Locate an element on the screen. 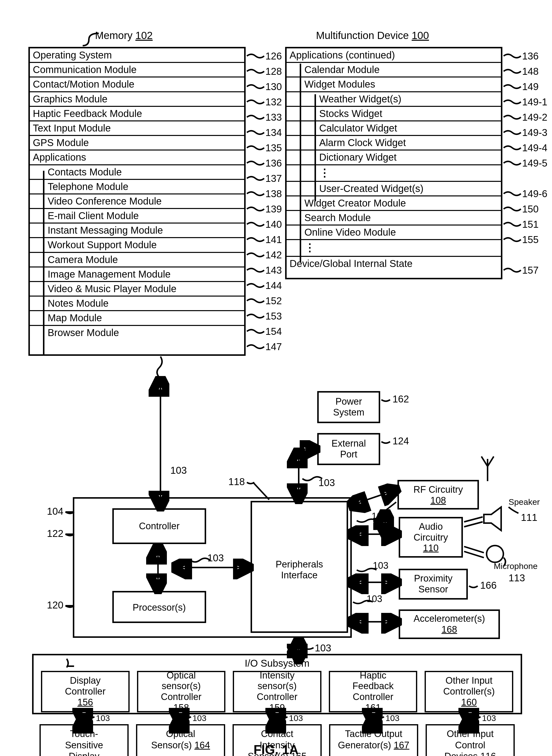 The image size is (552, 756). memory-row-ref: 147 is located at coordinates (274, 347).